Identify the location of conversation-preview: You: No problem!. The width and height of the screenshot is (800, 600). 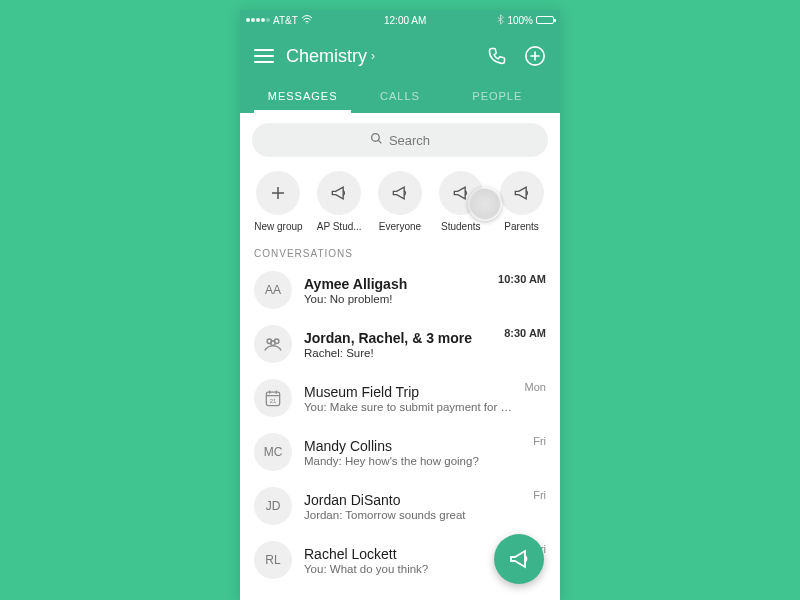
(395, 299).